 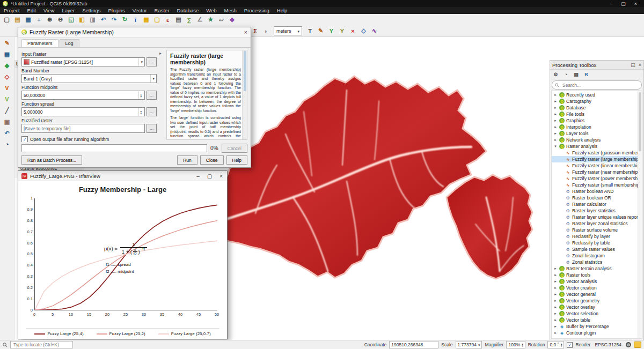 What do you see at coordinates (566, 74) in the screenshot?
I see `toolbox-history-icon: ◔` at bounding box center [566, 74].